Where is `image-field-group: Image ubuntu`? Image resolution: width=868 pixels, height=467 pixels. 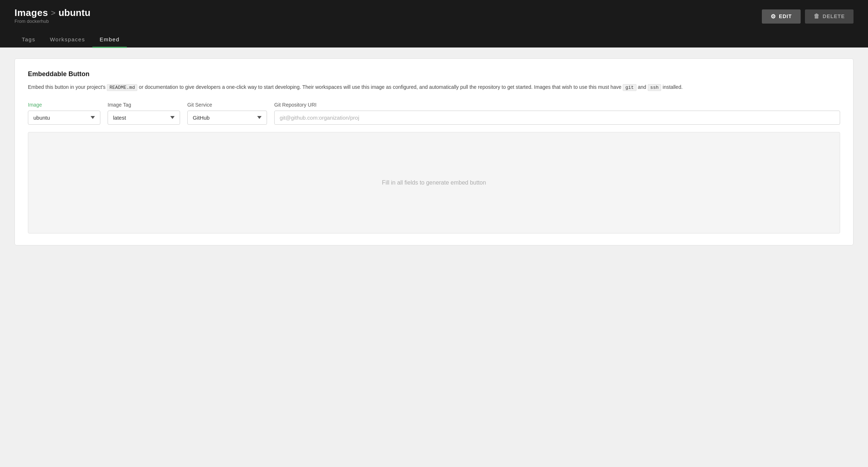
image-field-group: Image ubuntu is located at coordinates (64, 113).